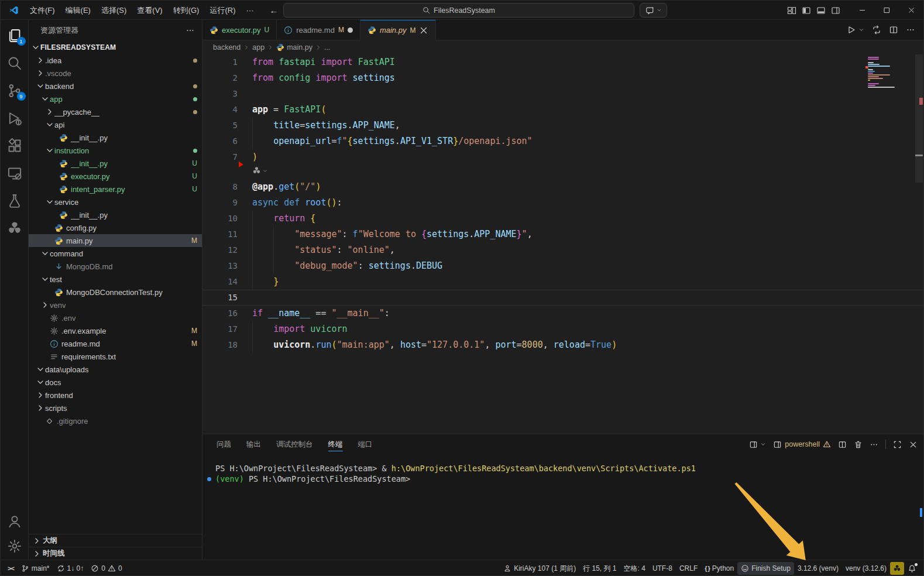  I want to click on tree-item-gitignore: .gitignore, so click(115, 421).